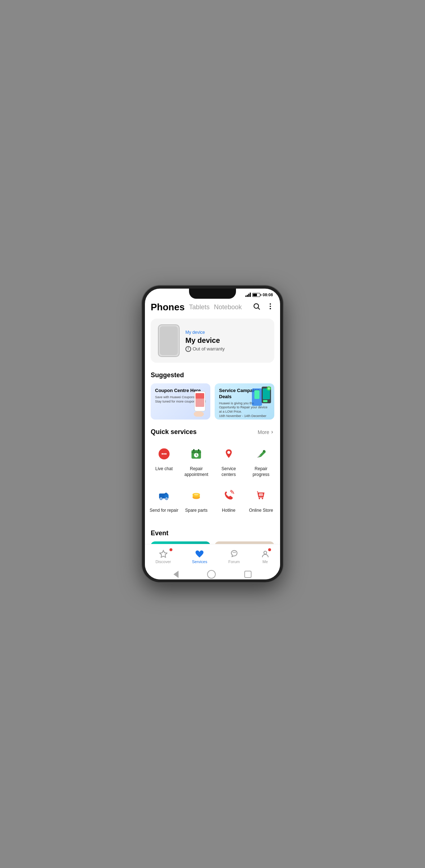  What do you see at coordinates (261, 495) in the screenshot?
I see `online-store-icon: HUAWEI` at bounding box center [261, 495].